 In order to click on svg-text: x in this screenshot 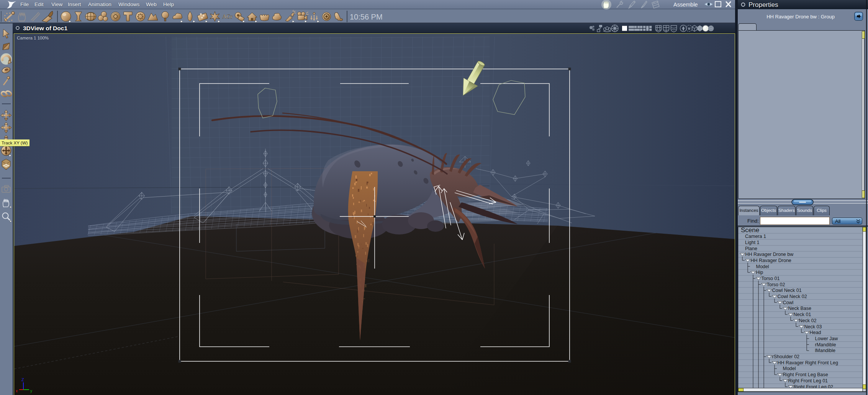, I will do `click(17, 391)`.